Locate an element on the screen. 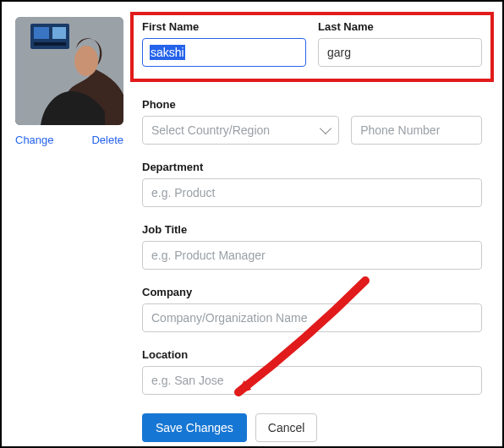 The width and height of the screenshot is (504, 448). first-name-field: sakshi is located at coordinates (224, 52).